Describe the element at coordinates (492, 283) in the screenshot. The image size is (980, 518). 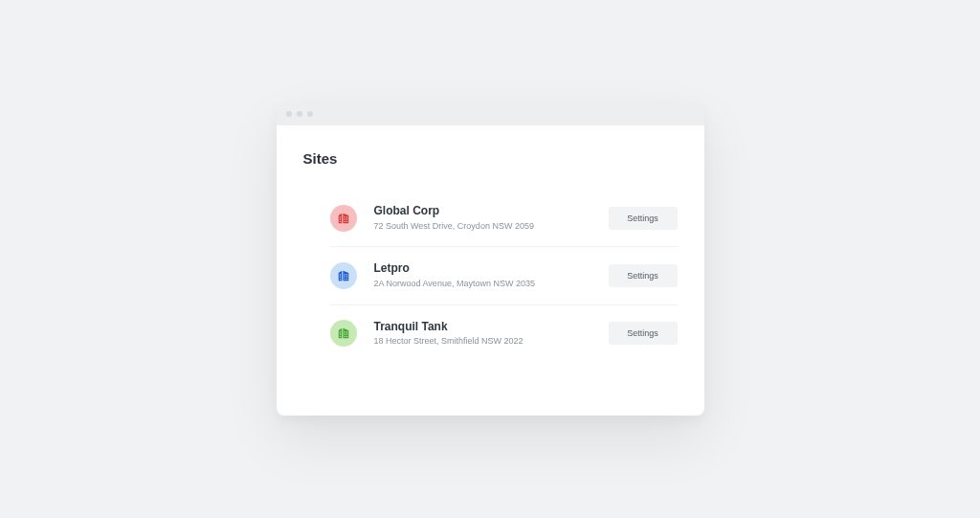
I see `site-address: 2A Norwood Avenue, Maytown NSW 2035` at that location.